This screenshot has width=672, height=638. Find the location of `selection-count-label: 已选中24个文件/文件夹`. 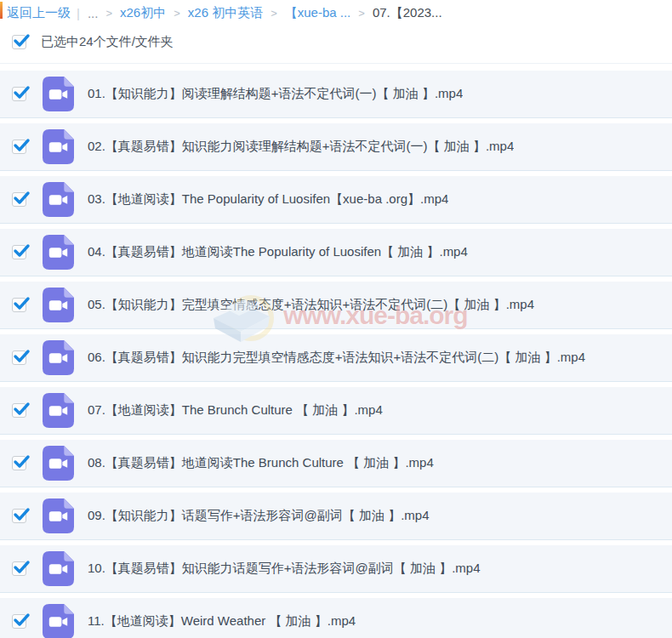

selection-count-label: 已选中24个文件/文件夹 is located at coordinates (107, 43).